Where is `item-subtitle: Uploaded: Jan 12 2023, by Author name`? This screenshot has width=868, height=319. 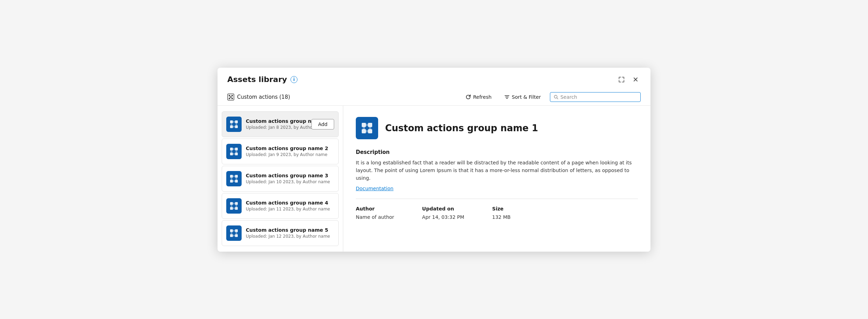
item-subtitle: Uploaded: Jan 12 2023, by Author name is located at coordinates (290, 236).